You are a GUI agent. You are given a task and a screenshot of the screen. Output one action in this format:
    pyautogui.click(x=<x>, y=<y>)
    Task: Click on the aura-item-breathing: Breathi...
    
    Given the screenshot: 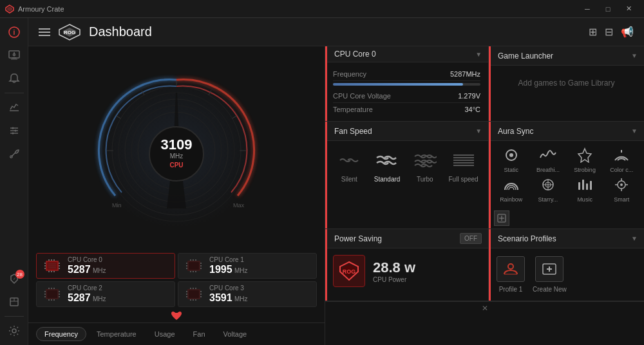 What is the action you would take?
    pyautogui.click(x=547, y=160)
    